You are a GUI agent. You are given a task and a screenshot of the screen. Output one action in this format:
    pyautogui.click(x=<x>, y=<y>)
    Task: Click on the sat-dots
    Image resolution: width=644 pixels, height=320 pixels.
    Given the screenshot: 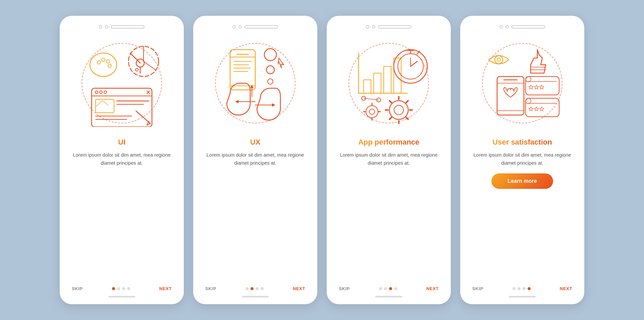 What is the action you would take?
    pyautogui.click(x=522, y=288)
    